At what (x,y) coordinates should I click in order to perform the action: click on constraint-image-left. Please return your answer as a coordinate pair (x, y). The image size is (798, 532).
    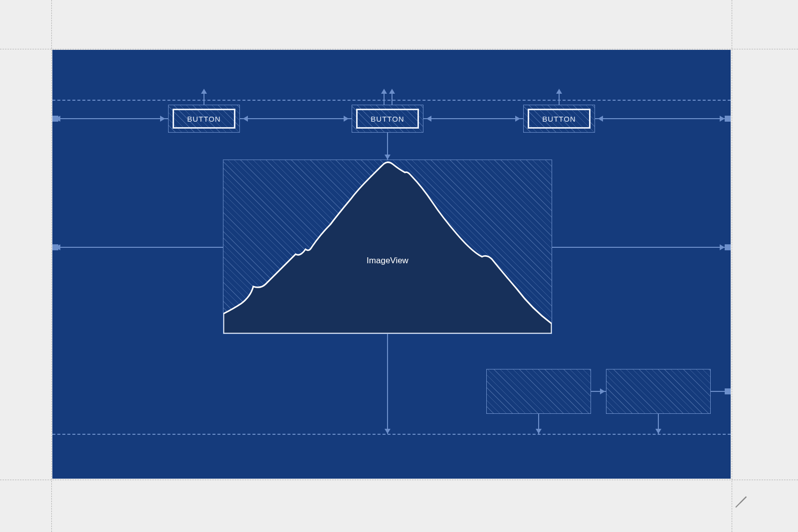
    Looking at the image, I should click on (138, 247).